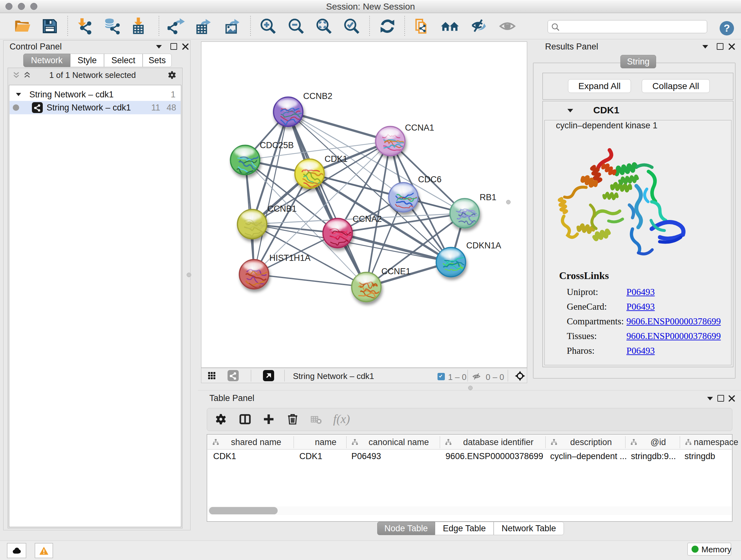 The width and height of the screenshot is (741, 560). What do you see at coordinates (318, 96) in the screenshot?
I see `svg-text: CCNB2` at bounding box center [318, 96].